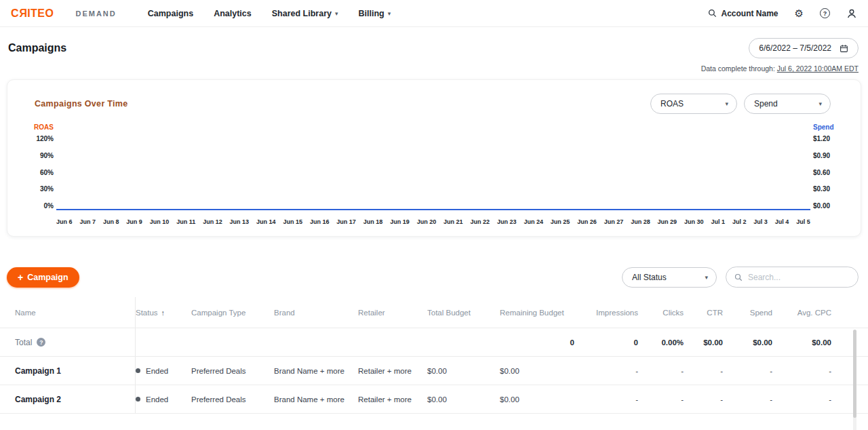 This screenshot has width=868, height=430. Describe the element at coordinates (434, 385) in the screenshot. I see `table-body: Campaign 1 Ended Preferred Deals Brand N…` at that location.